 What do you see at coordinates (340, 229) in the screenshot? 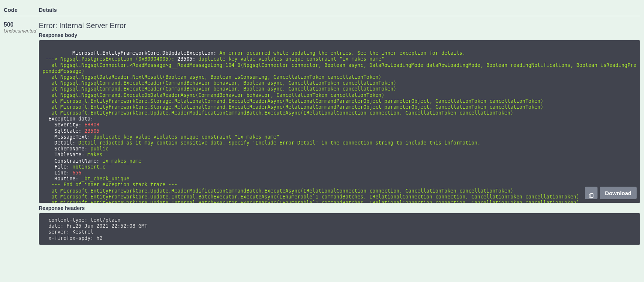
I see `response-headers: content-type: text/plain date: Fri25 Jun…` at bounding box center [340, 229].